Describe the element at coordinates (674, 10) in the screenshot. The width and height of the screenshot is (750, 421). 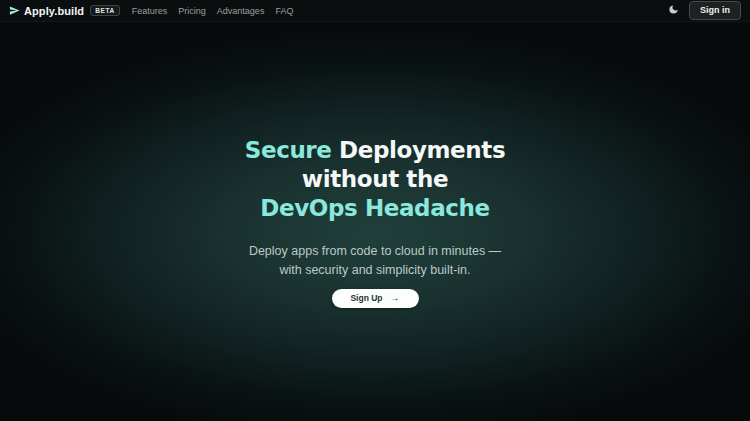
I see `moon-icon` at that location.